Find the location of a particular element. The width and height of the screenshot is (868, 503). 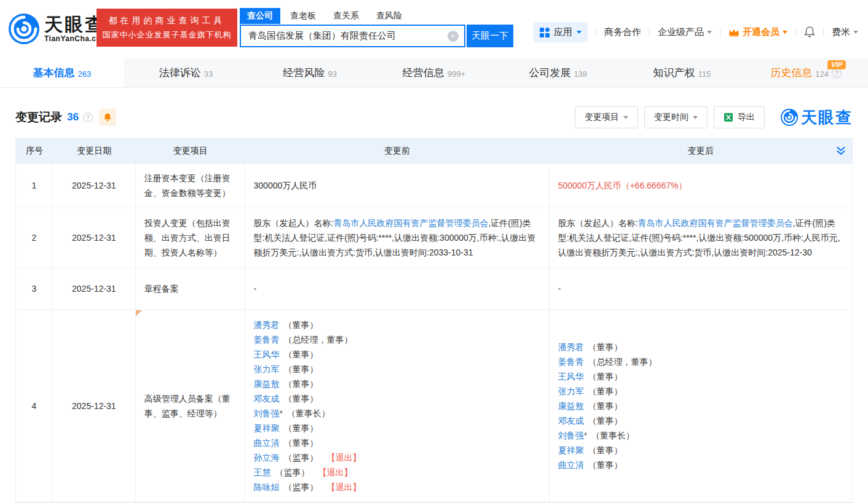

slogan-banner: 都在用的商业查询工具 国家中小企业发展子基金旗下机构 is located at coordinates (167, 28).